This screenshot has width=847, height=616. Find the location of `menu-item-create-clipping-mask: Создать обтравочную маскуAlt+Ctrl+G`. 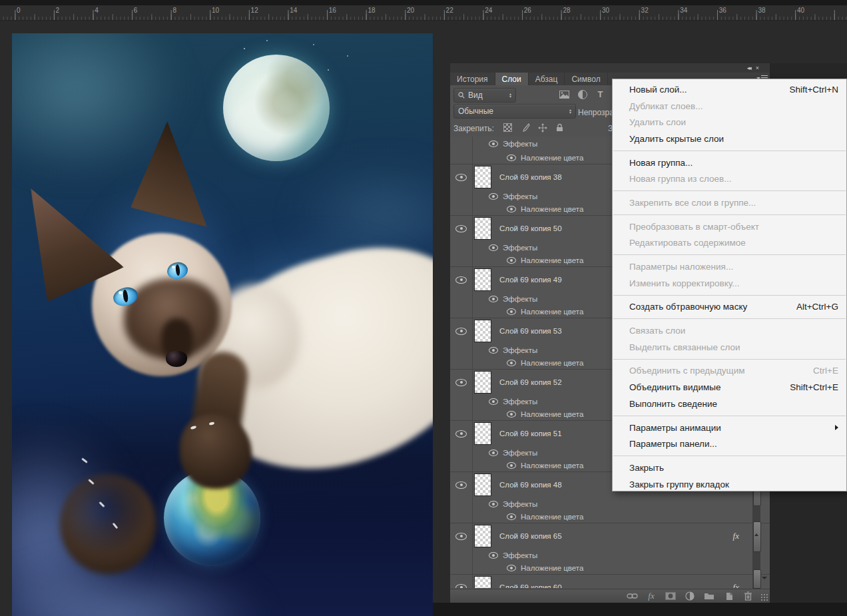

menu-item-create-clipping-mask: Создать обтравочную маскуAlt+Ctrl+G is located at coordinates (730, 308).